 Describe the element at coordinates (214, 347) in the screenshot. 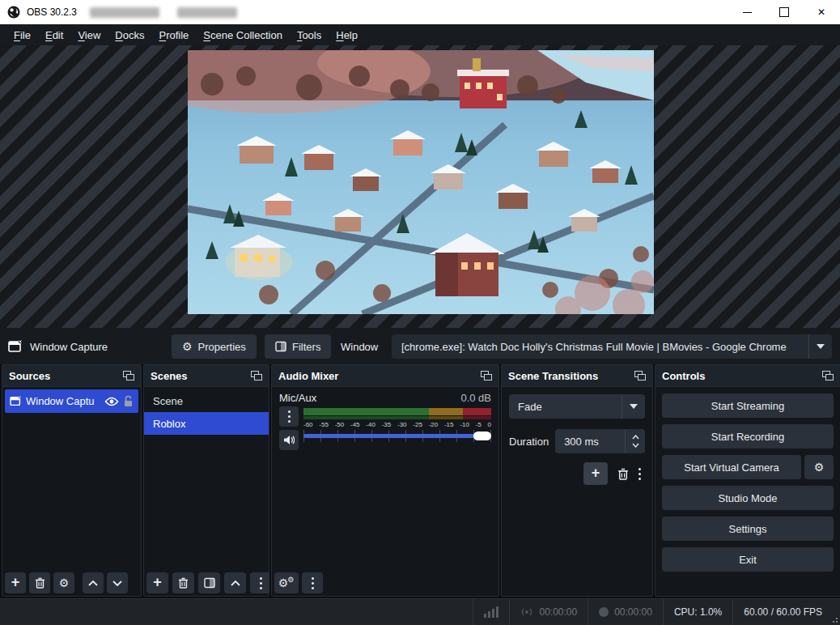

I see `properties-button: ⚙ Properties` at that location.